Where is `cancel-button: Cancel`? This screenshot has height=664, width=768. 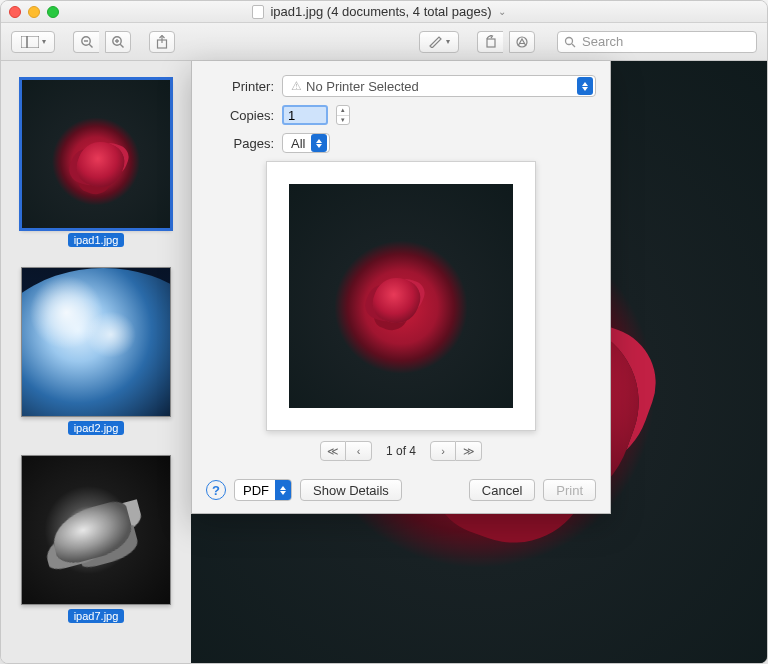
cancel-button: Cancel is located at coordinates (502, 490).